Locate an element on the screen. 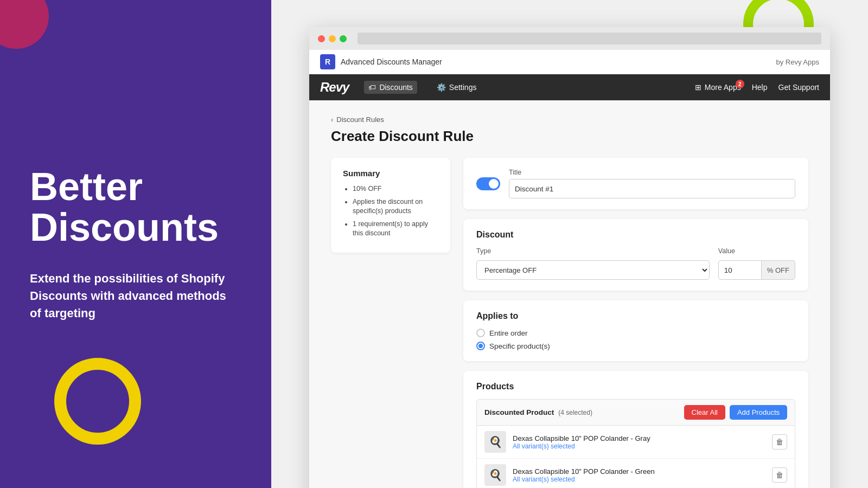 The height and width of the screenshot is (488, 868). summary-item-1: 10% OFF is located at coordinates (395, 189).